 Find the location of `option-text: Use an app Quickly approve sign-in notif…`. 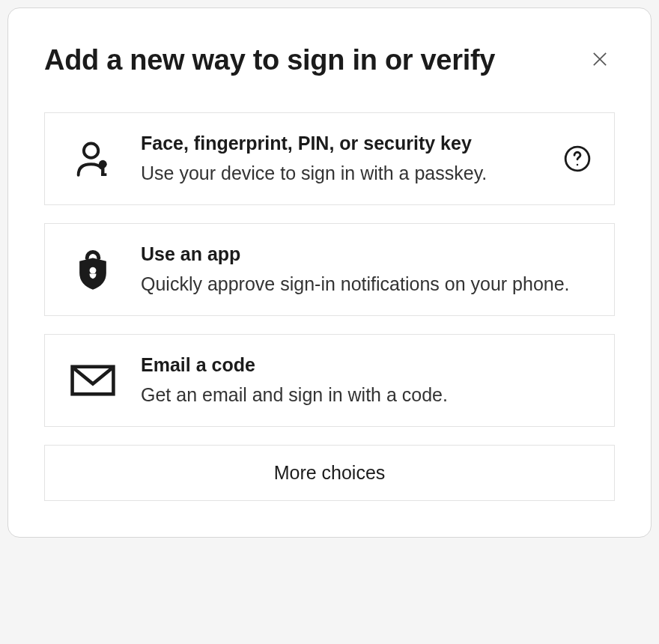

option-text: Use an app Quickly approve sign-in notif… is located at coordinates (367, 270).